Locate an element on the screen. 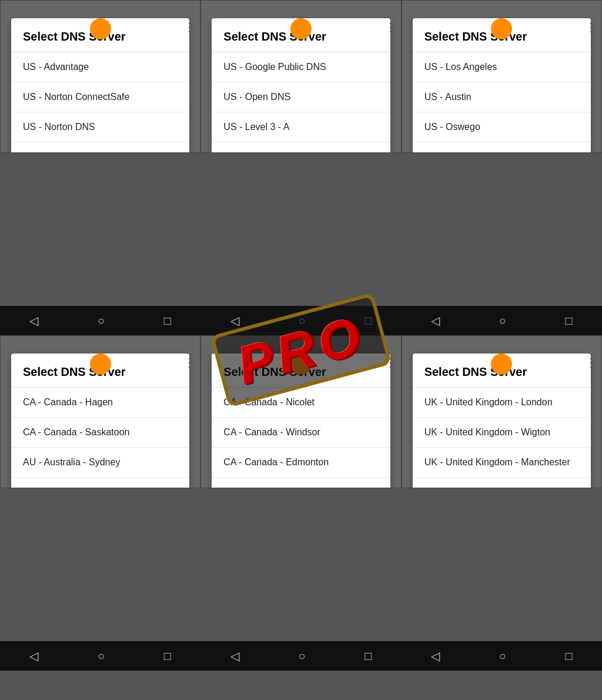  back-icon-3: ◁ is located at coordinates (435, 321).